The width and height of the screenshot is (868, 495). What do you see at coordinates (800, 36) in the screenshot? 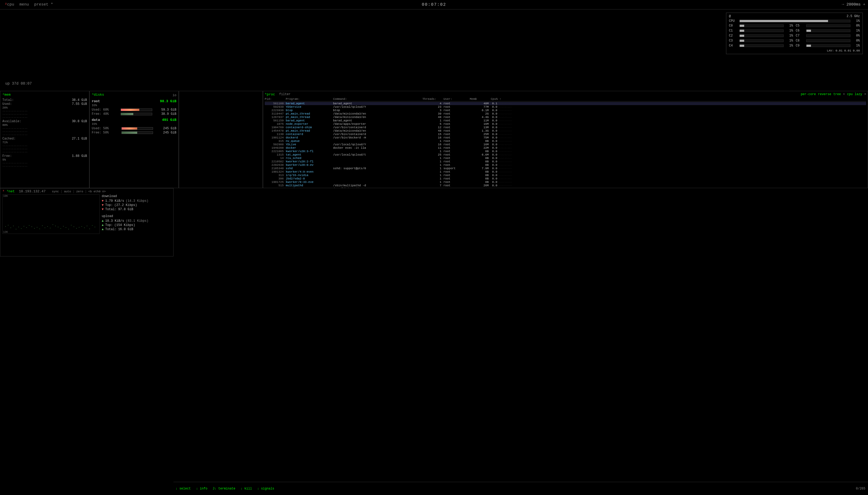
I see `core-c7-label: C7` at bounding box center [800, 36].